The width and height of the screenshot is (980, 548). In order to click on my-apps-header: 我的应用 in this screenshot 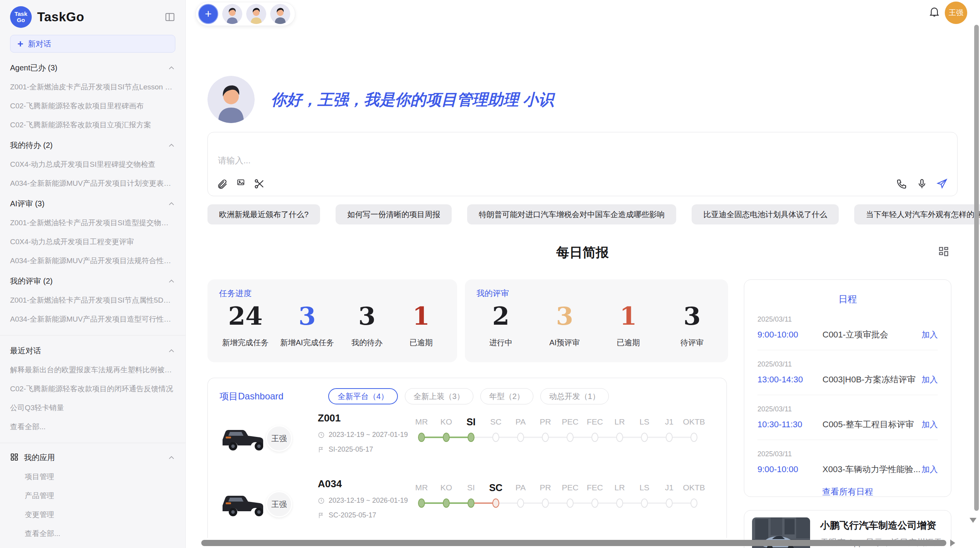, I will do `click(93, 457)`.